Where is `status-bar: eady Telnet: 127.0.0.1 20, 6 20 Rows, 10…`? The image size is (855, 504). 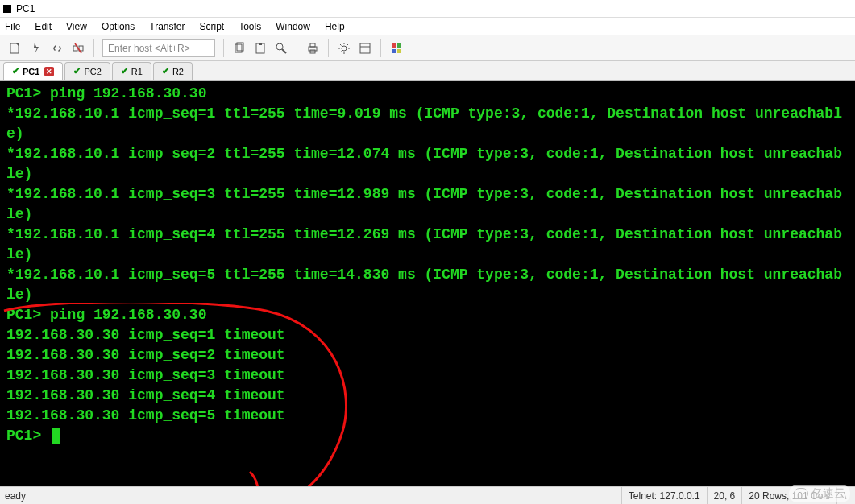 status-bar: eady Telnet: 127.0.0.1 20, 6 20 Rows, 10… is located at coordinates (427, 495).